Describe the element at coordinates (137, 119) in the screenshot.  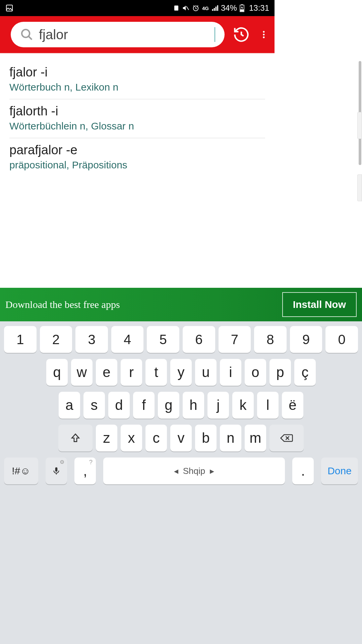
I see `result-item: fjalorth -i Wörterbüchlein n, Glossar n` at that location.